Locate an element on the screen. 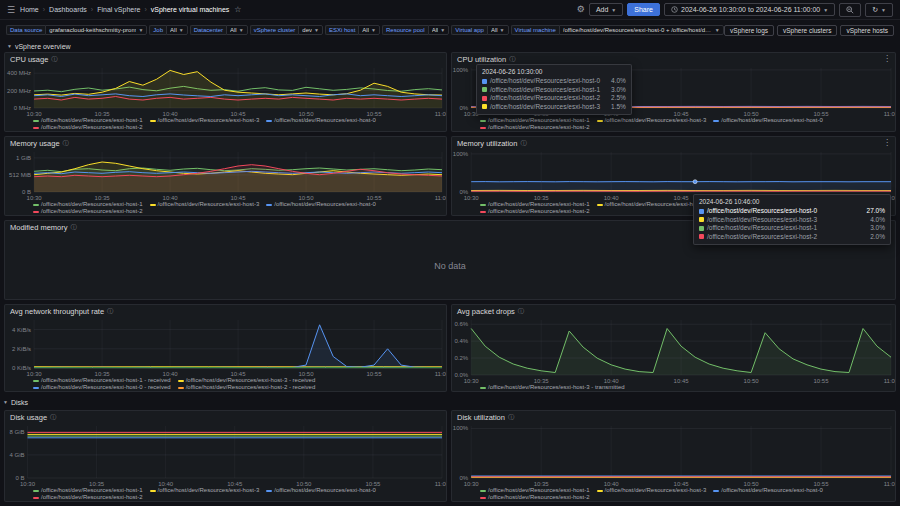 The height and width of the screenshot is (506, 900). panel-header: Disk utilization ⓘ is located at coordinates (674, 417).